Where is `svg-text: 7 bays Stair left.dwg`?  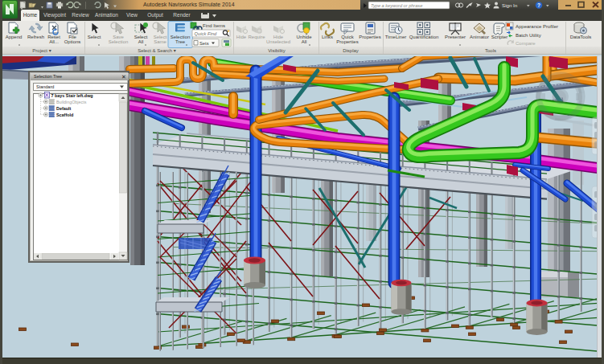 svg-text: 7 bays Stair left.dwg is located at coordinates (72, 96).